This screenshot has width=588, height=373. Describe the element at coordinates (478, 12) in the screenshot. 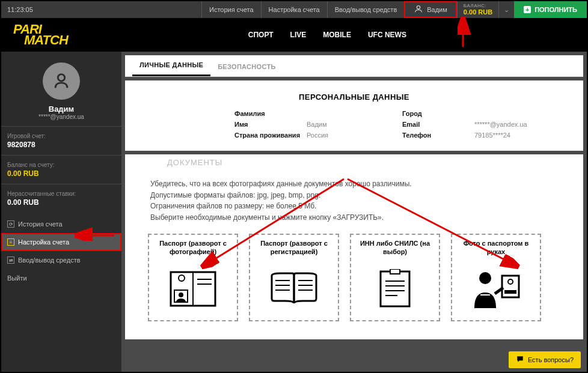

I see `balance-value: 0.00 RUB` at that location.